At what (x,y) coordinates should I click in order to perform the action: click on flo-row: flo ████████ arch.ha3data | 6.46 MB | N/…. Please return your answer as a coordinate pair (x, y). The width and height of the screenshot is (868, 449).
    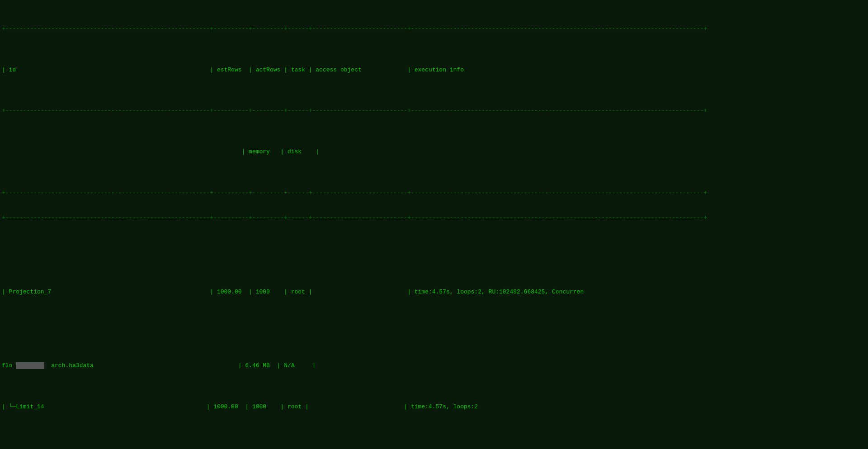
    Looking at the image, I should click on (434, 366).